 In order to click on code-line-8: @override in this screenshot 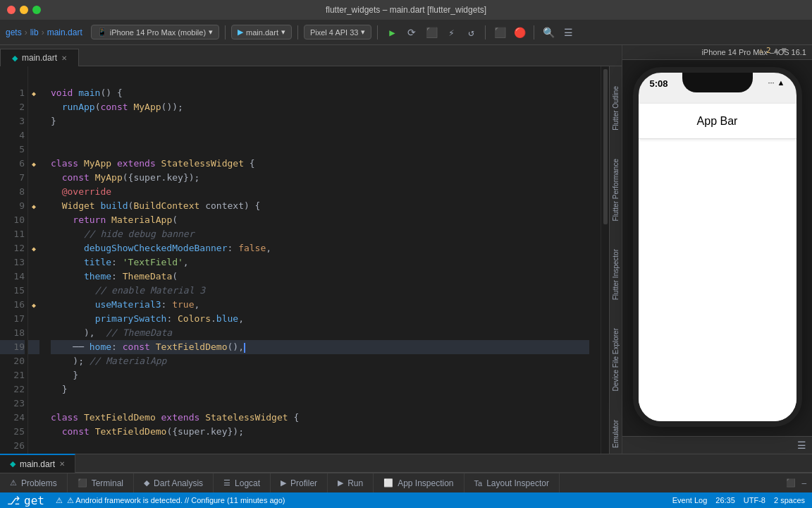, I will do `click(320, 192)`.